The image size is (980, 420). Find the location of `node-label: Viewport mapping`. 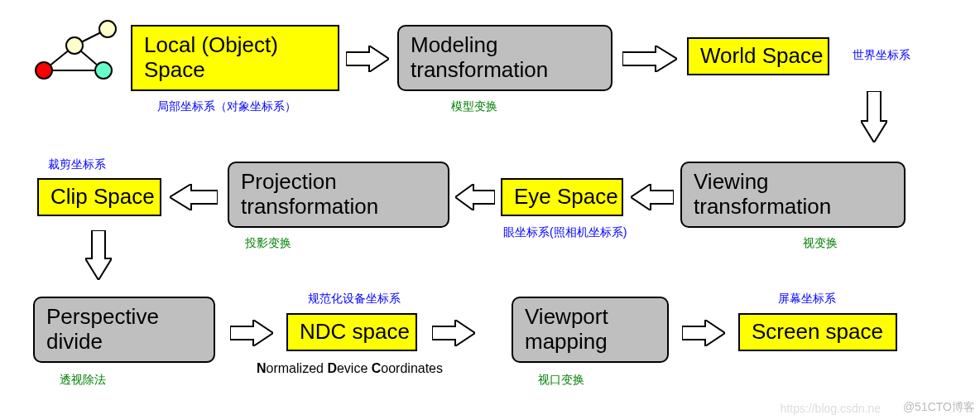

node-label: Viewport mapping is located at coordinates (566, 330).